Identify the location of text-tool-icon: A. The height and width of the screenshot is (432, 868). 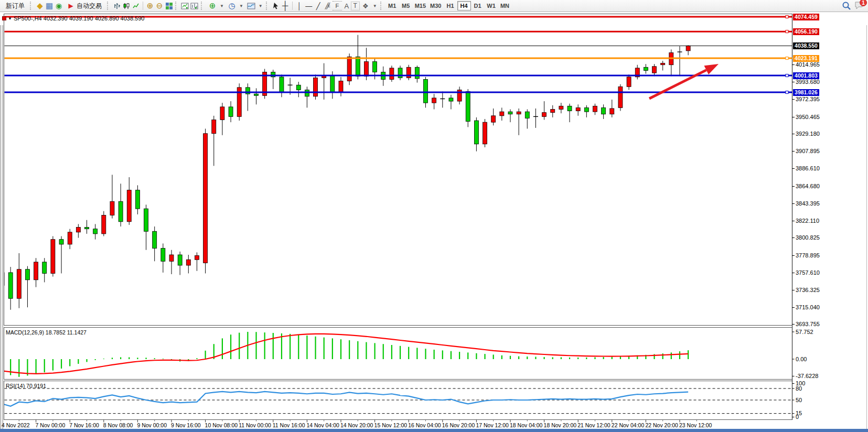
(347, 6).